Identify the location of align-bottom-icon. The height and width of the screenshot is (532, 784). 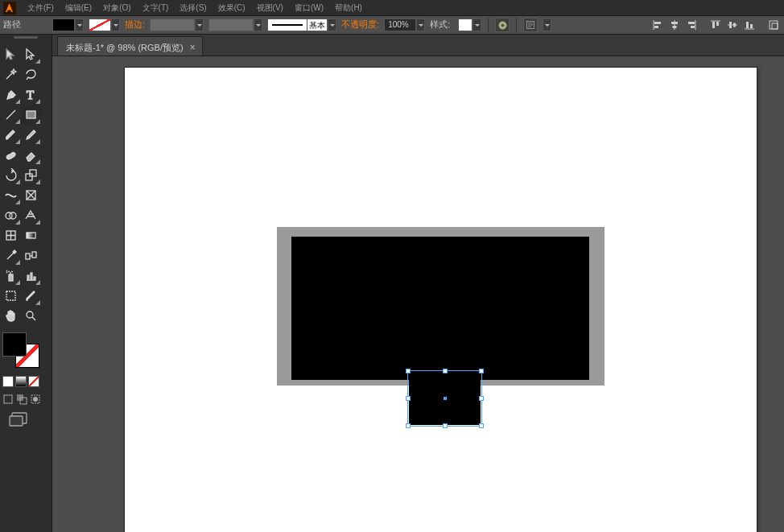
(749, 25).